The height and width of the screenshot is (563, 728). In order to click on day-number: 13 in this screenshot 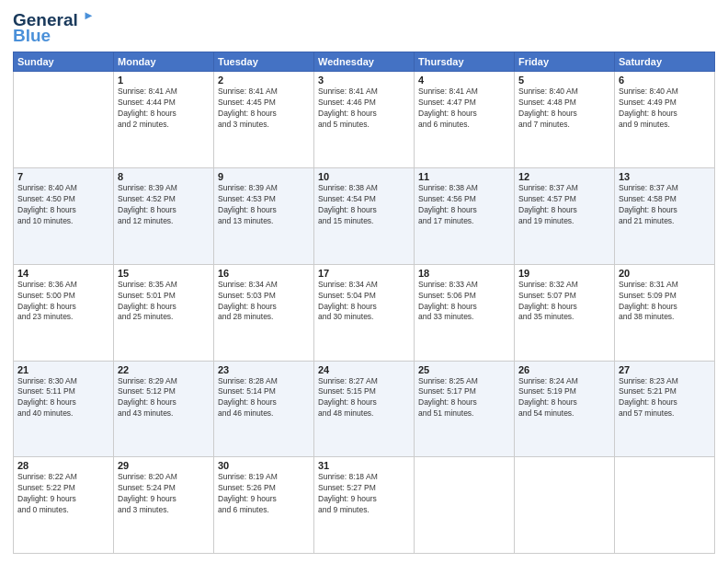, I will do `click(665, 177)`.